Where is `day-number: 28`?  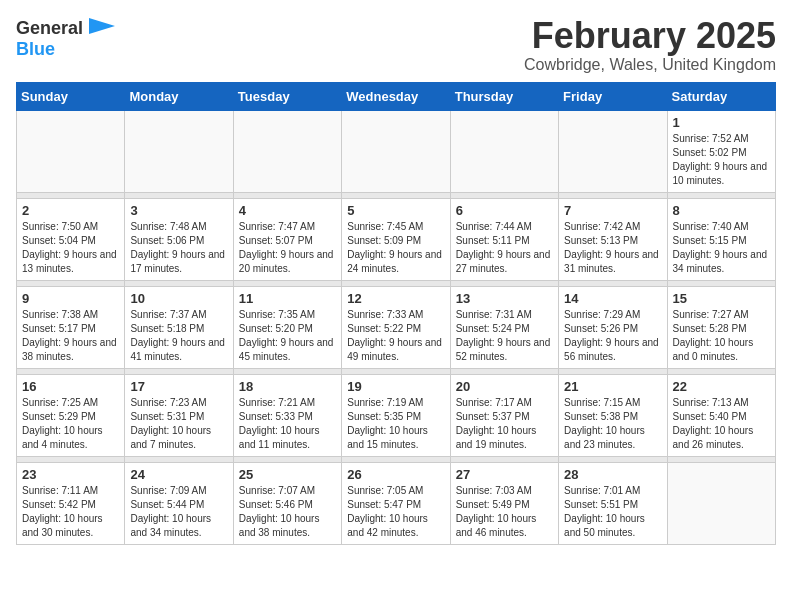
day-number: 28 is located at coordinates (612, 474).